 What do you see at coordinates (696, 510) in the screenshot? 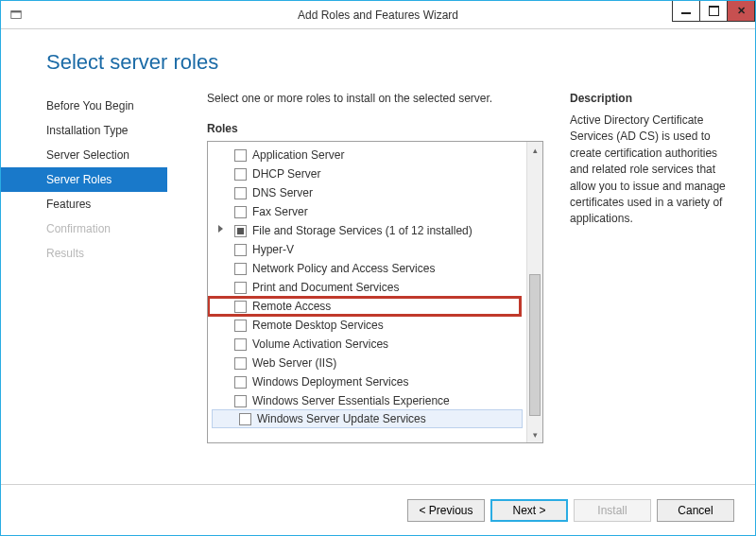
I see `cancel-button: Cancel` at bounding box center [696, 510].